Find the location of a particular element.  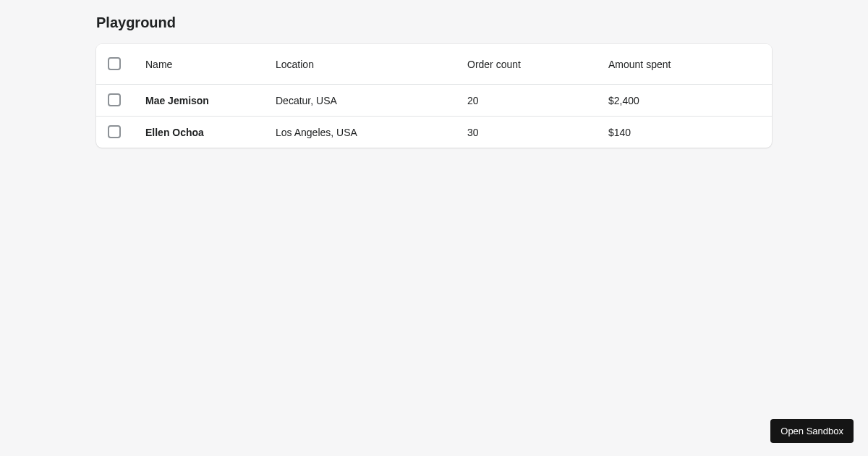

column-header-name: Name is located at coordinates (205, 64).